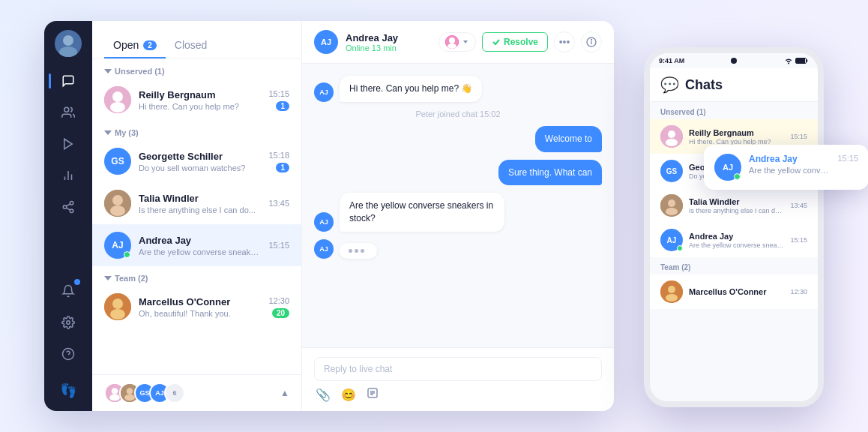 The image size is (868, 432). Describe the element at coordinates (786, 167) in the screenshot. I see `notification-popup: AJ Andrea Jay Are the yellow converse sn…` at that location.